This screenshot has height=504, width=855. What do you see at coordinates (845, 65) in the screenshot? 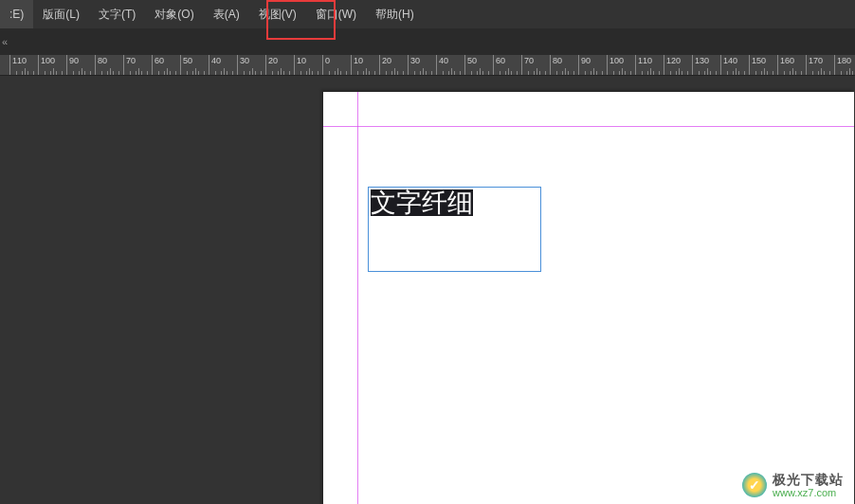
I see `ruler-segment: 180` at bounding box center [845, 65].